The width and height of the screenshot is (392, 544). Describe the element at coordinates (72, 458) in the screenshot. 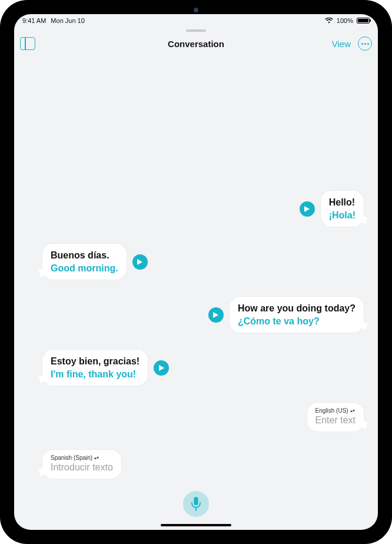

I see `language-label: Spanish (Spain)` at that location.